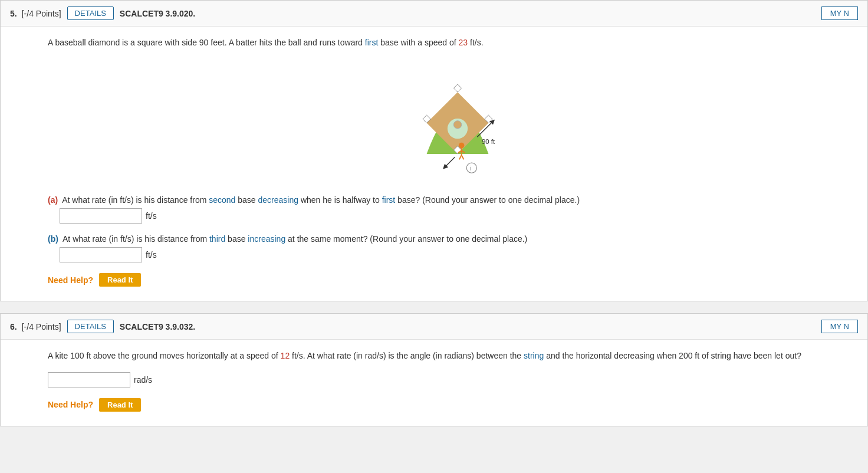  Describe the element at coordinates (120, 405) in the screenshot. I see `problem-6-read-it-button: Read It` at that location.